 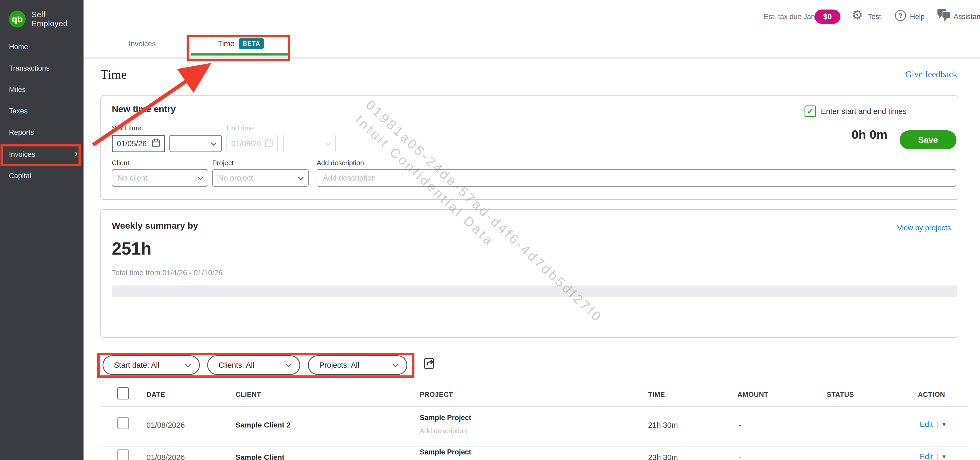 What do you see at coordinates (358, 365) in the screenshot?
I see `filter-projects: Projects: All` at bounding box center [358, 365].